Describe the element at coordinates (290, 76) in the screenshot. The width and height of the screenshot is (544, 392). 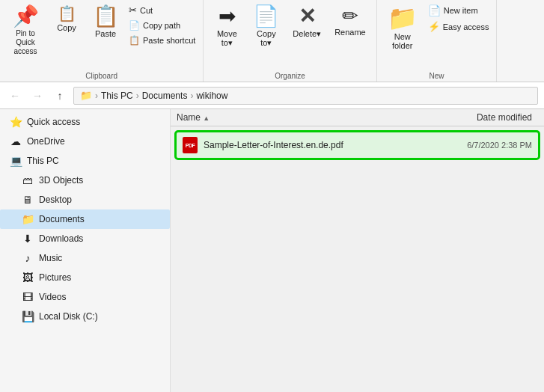
I see `organize-label: Organize` at that location.